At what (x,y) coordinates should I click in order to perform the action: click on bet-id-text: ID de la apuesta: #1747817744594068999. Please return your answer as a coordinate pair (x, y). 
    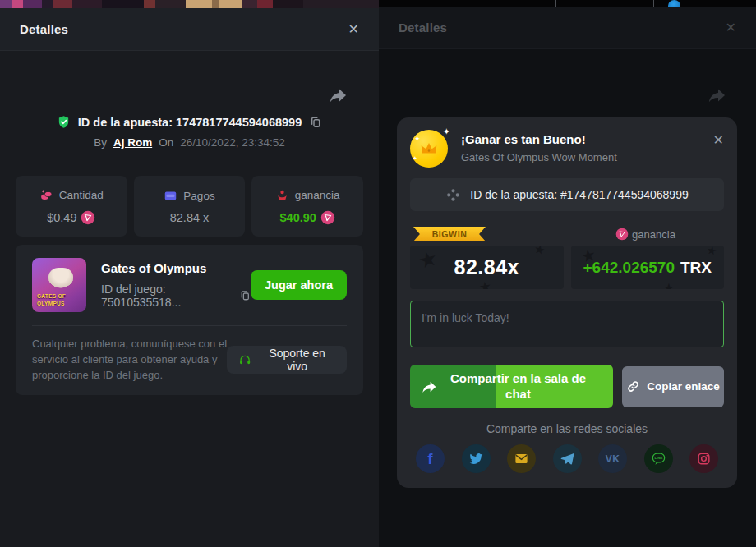
    Looking at the image, I should click on (579, 195).